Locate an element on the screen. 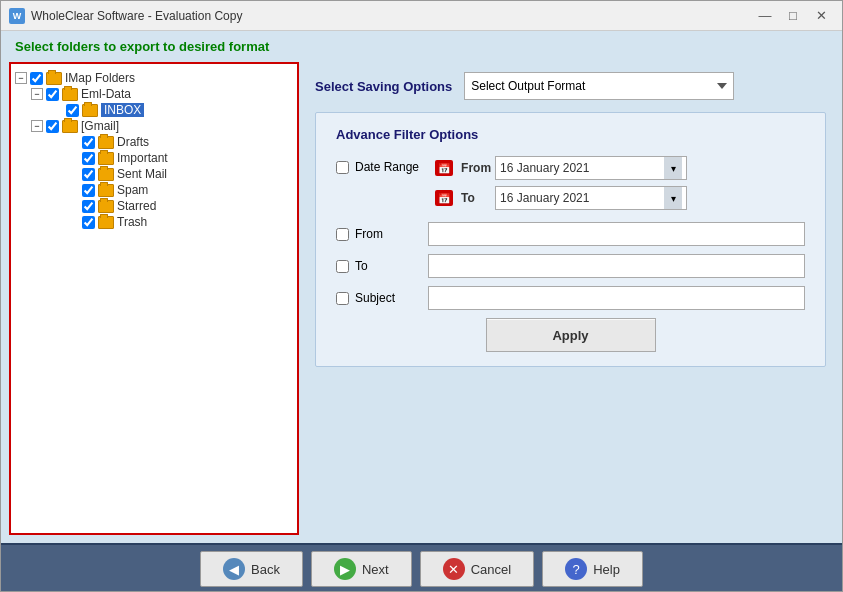 The image size is (843, 592). maximize-button: □ is located at coordinates (793, 16).